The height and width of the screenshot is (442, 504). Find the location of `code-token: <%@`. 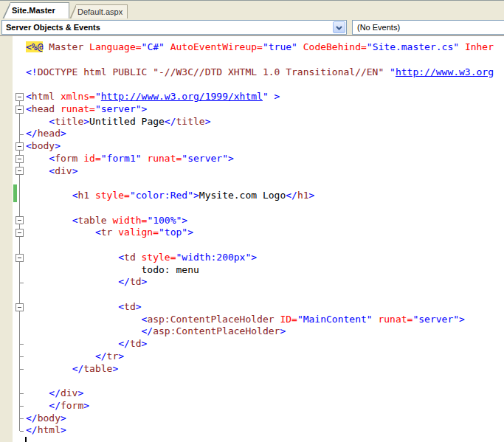

code-token: <%@ is located at coordinates (34, 47).